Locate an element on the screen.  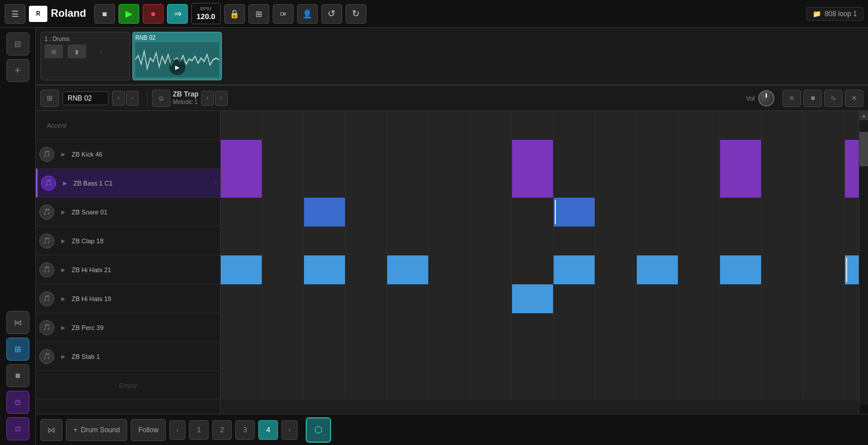
drums-track-slot: 1 : Drums ⊞ ▮ › is located at coordinates (86, 56).